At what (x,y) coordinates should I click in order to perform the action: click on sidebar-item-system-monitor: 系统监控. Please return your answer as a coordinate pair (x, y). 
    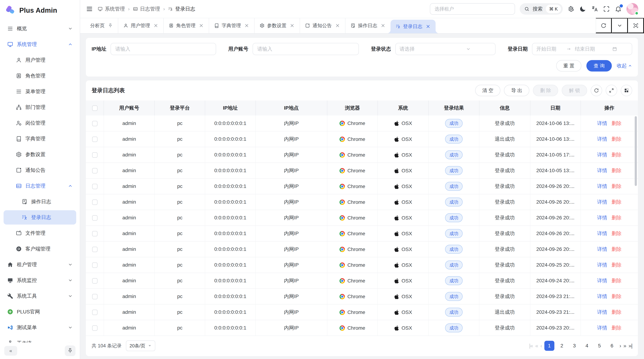
    Looking at the image, I should click on (40, 280).